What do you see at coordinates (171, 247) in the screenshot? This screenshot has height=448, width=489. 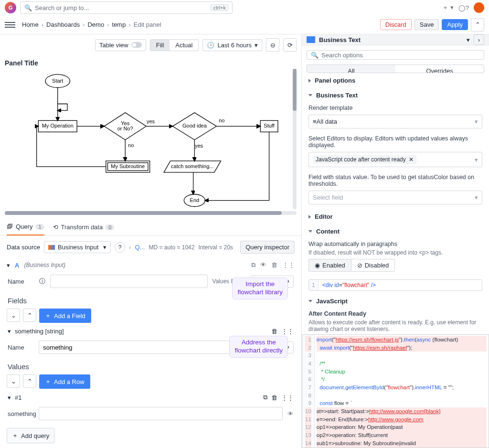 I see `md-info: MD = auto = 1042` at bounding box center [171, 247].